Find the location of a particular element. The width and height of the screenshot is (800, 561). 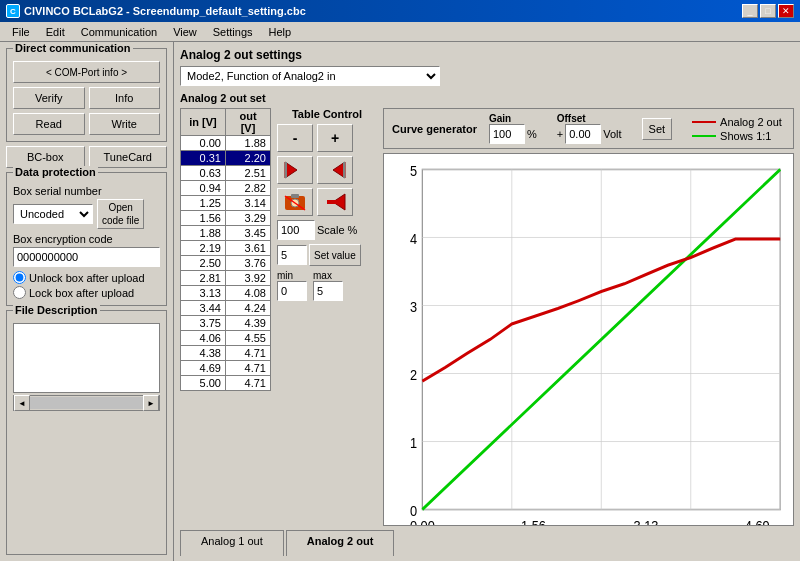

direct-comm-group: Direct communication < COM-Port info > V… is located at coordinates (86, 95).